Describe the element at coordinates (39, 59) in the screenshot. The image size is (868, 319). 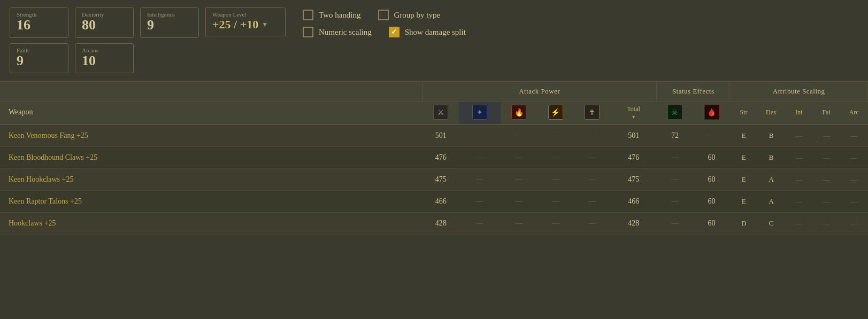
I see `faith-input: Faith 9` at that location.